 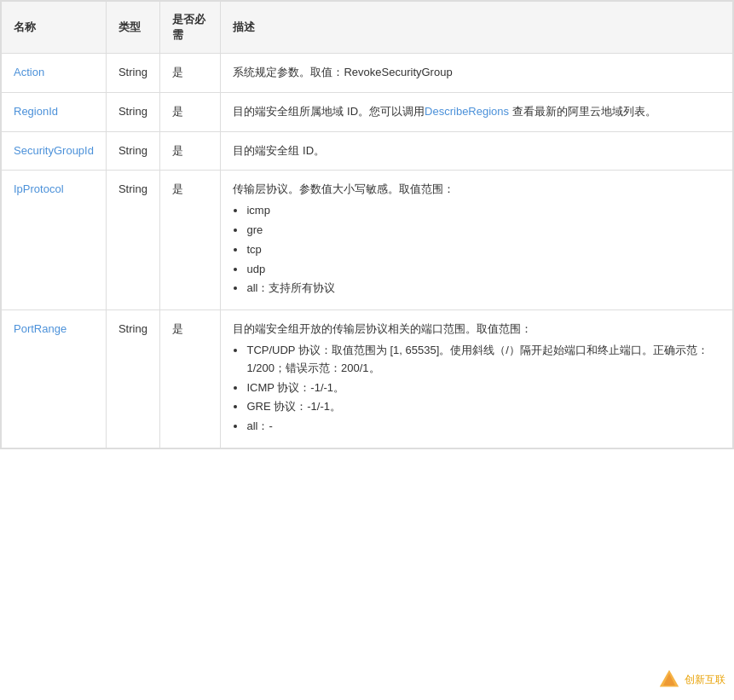 What do you see at coordinates (467, 111) in the screenshot?
I see `describe-regions-link: DescribeRegions` at bounding box center [467, 111].